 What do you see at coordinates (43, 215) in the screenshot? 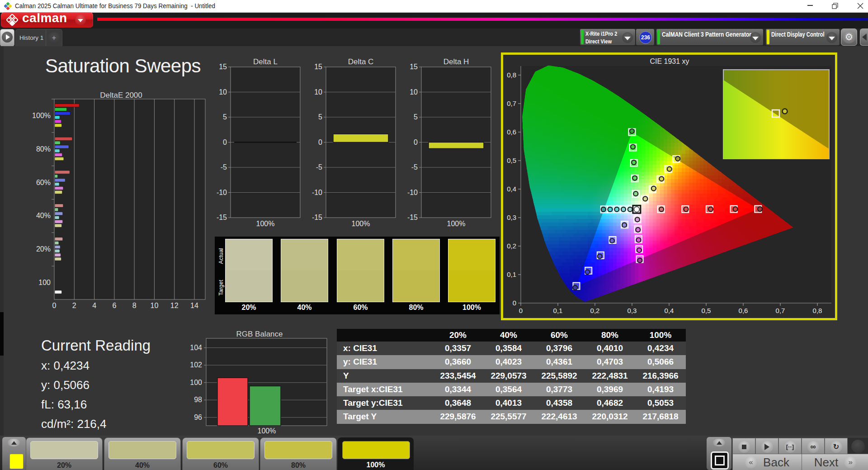
I see `svg-text: 40%` at bounding box center [43, 215].